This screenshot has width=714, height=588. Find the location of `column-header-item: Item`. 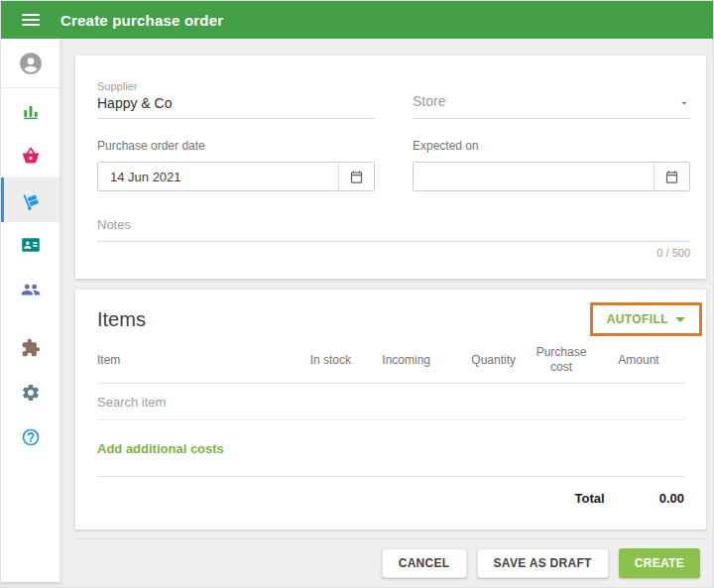

column-header-item: Item is located at coordinates (189, 360).